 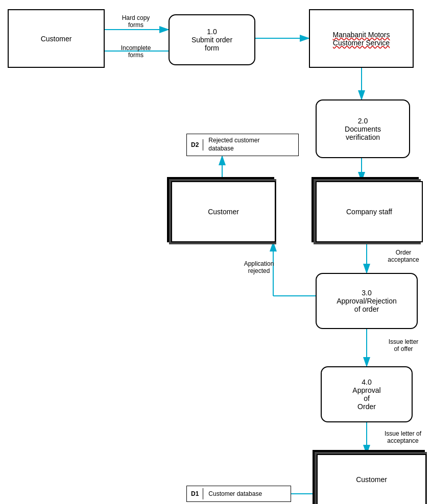 I want to click on documents-verification-box: 2.0 Documents verification, so click(x=363, y=129).